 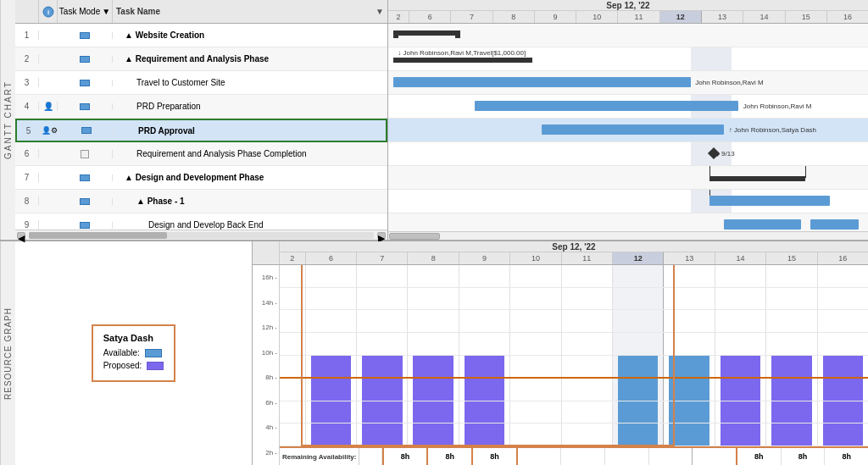 What do you see at coordinates (627, 5) in the screenshot?
I see `gantt-date-top: Sep 12, '22` at bounding box center [627, 5].